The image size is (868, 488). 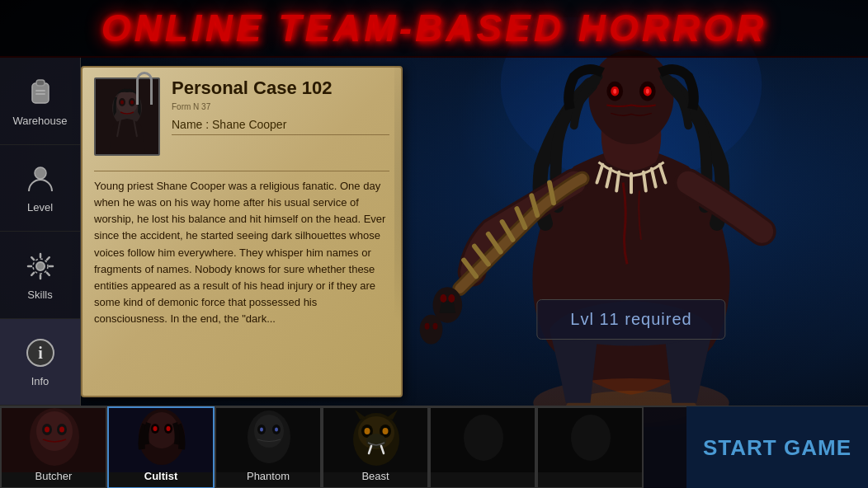 What do you see at coordinates (242, 171) in the screenshot?
I see `divider` at bounding box center [242, 171].